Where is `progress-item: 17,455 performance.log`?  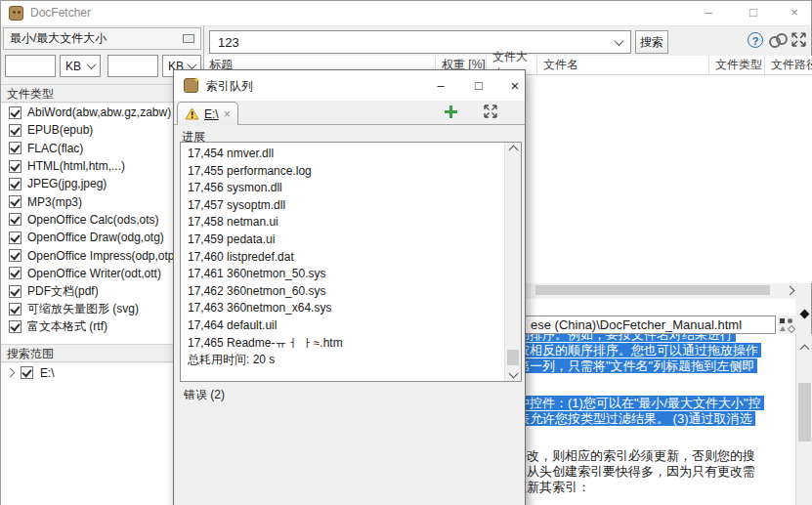
progress-item: 17,455 performance.log is located at coordinates (342, 172).